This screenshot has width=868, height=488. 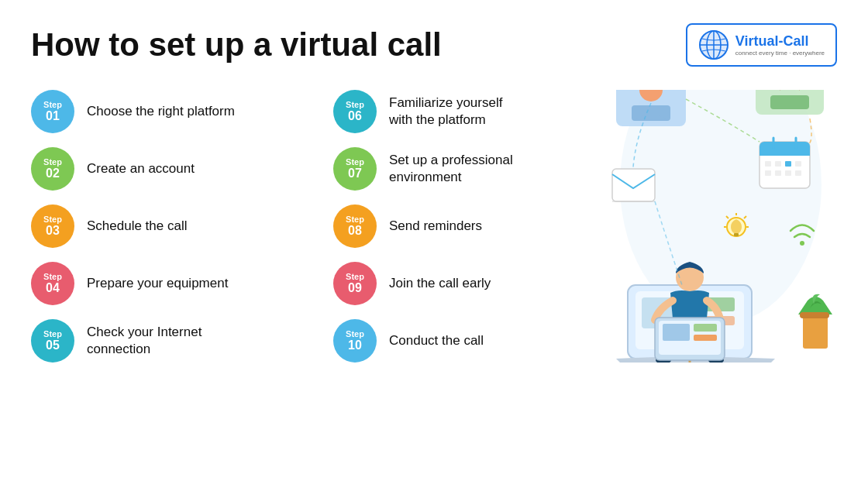 I want to click on globe-icon, so click(x=714, y=45).